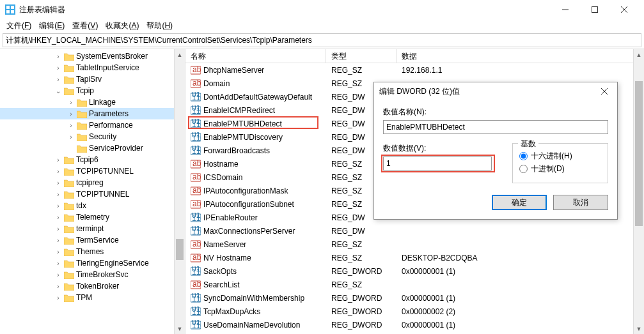 The image size is (644, 334). Describe the element at coordinates (581, 202) in the screenshot. I see `cancel-button: 取消` at that location.